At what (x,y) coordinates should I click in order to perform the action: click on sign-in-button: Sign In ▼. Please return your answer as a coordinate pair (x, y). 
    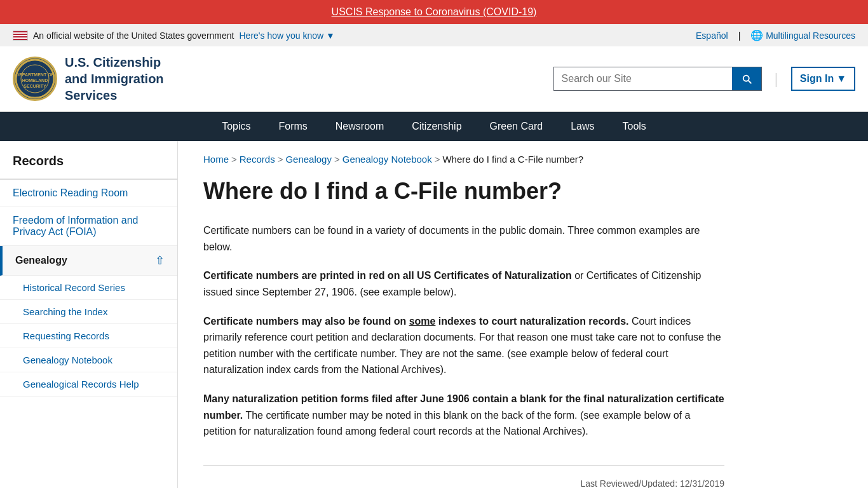
    Looking at the image, I should click on (824, 79).